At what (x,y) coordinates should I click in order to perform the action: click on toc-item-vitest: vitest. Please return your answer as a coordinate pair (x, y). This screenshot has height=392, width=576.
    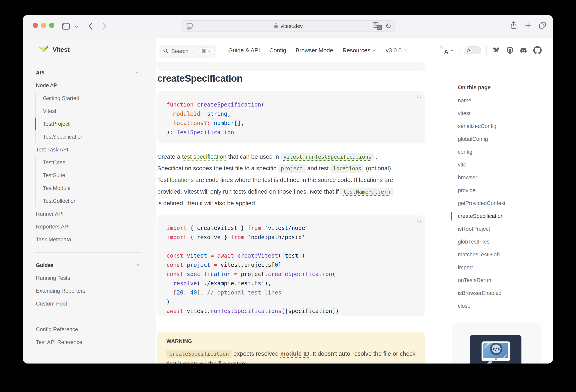
    Looking at the image, I should click on (497, 113).